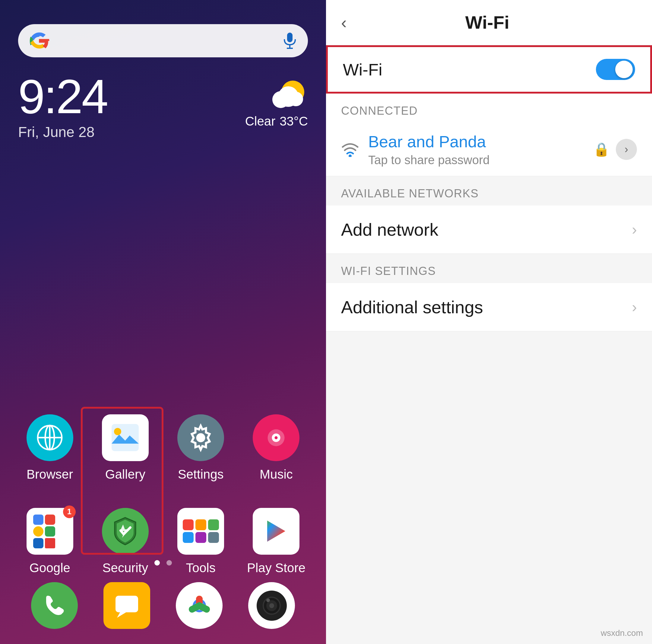 The image size is (652, 644). Describe the element at coordinates (163, 447) in the screenshot. I see `app-grid-row-1: Browser Gallery` at that location.